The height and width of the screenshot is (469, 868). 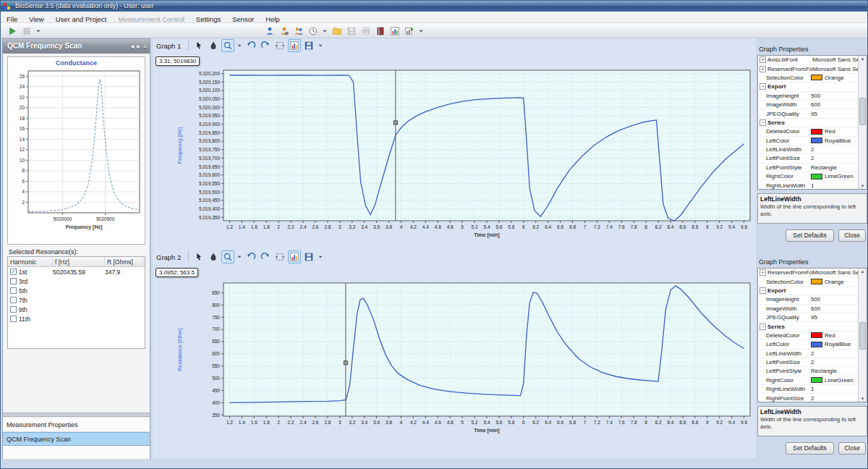 I want to click on zoom-icon, so click(x=228, y=46).